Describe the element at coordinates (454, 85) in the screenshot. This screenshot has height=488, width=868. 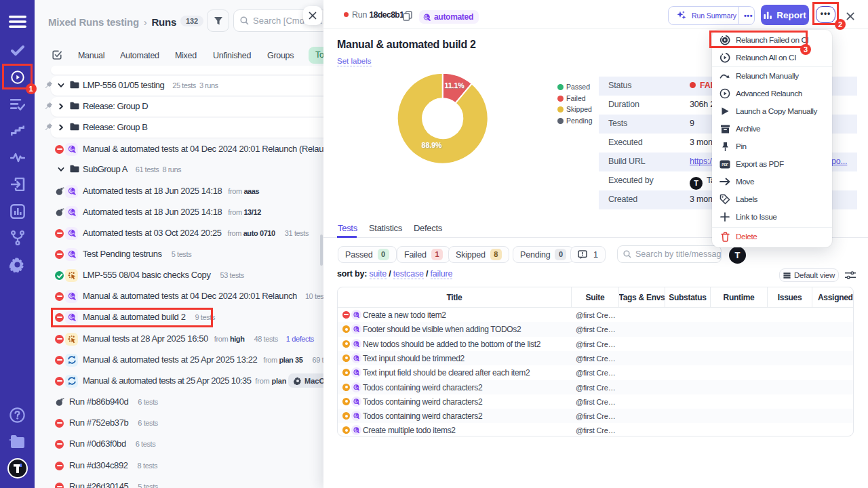
I see `svg-text: 11.1%` at that location.